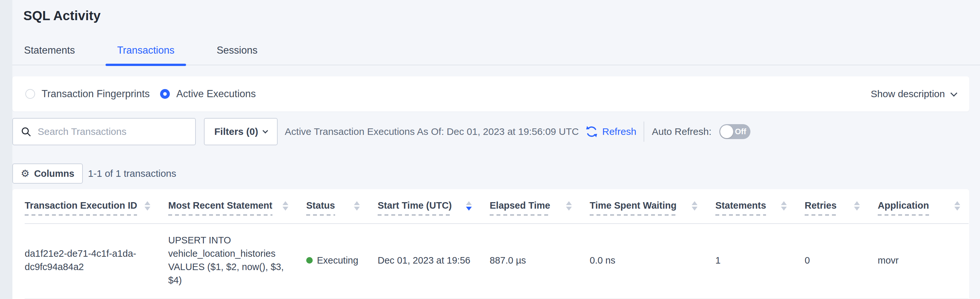  I want to click on filters-label: Filters (0), so click(236, 132).